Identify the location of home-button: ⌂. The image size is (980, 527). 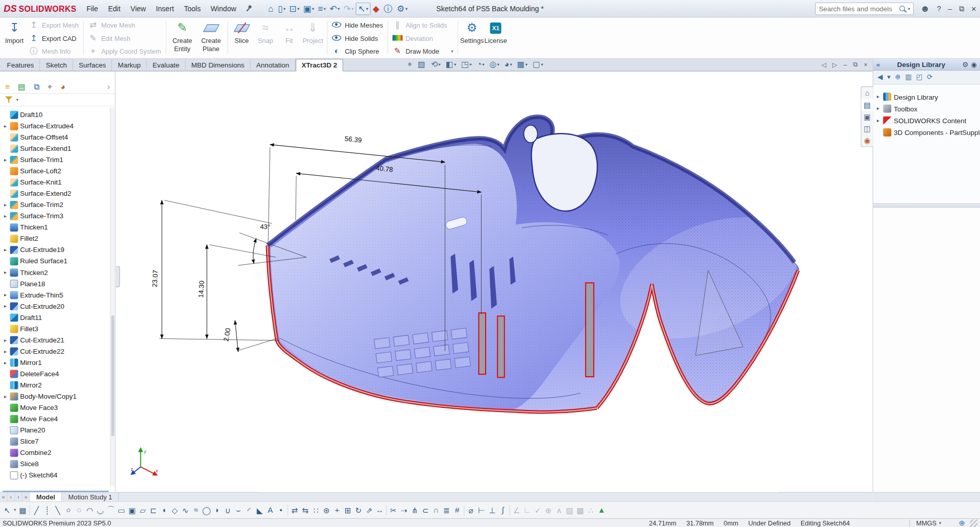
(271, 9).